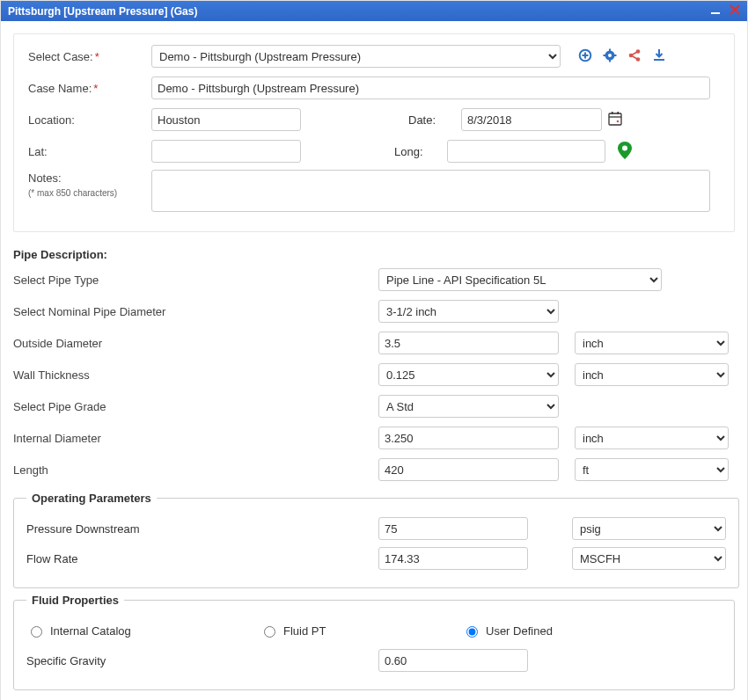 Image resolution: width=748 pixels, height=700 pixels. What do you see at coordinates (202, 559) in the screenshot?
I see `flow-rate-label: Flow Rate` at bounding box center [202, 559].